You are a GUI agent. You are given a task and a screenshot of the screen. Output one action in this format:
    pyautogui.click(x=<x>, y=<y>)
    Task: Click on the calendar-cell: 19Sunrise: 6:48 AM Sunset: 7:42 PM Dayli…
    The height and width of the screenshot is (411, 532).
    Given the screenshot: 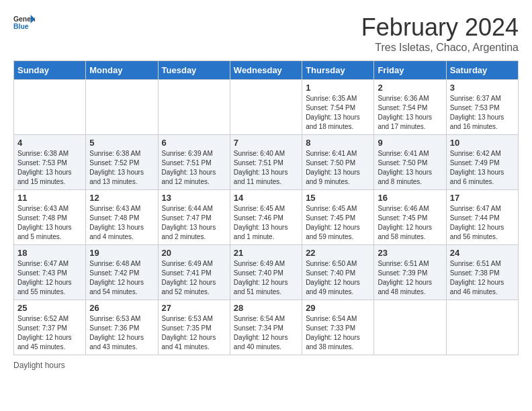 What is the action you would take?
    pyautogui.click(x=122, y=273)
    